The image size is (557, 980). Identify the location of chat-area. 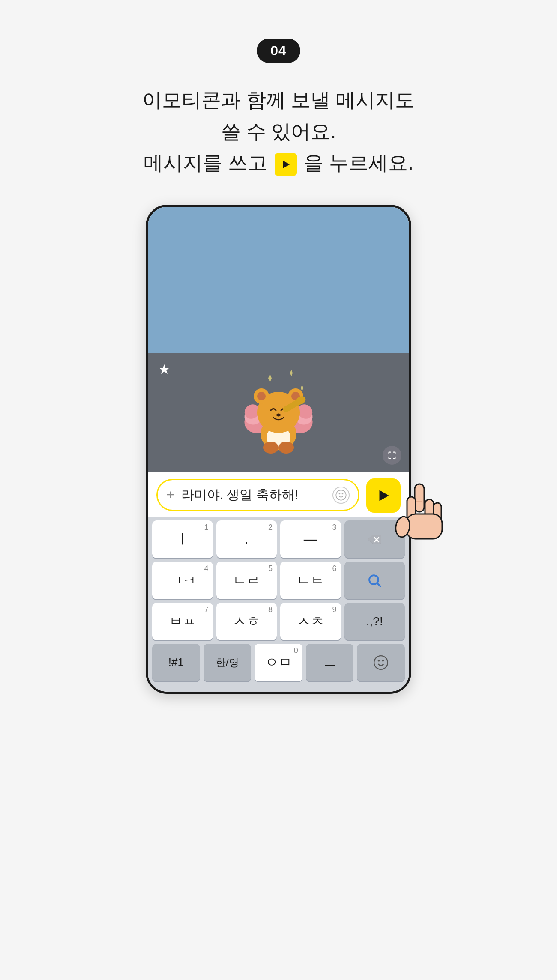
(278, 280).